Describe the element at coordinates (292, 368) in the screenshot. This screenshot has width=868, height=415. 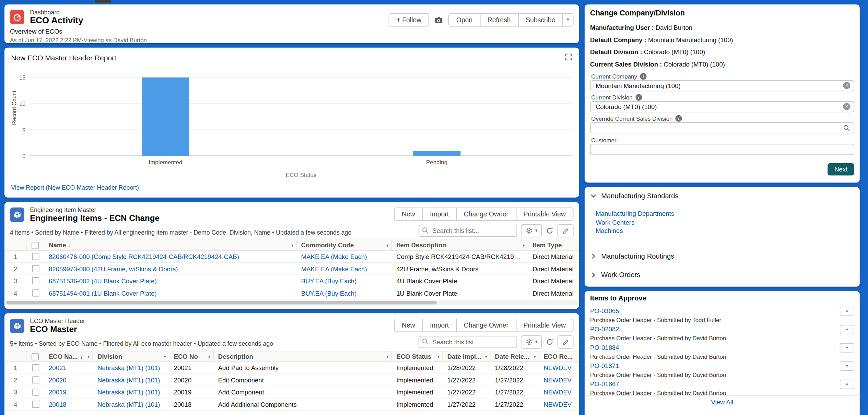
I see `table-row: 1 20021 Nebraska (MT1) (101) 20021 Add P…` at that location.